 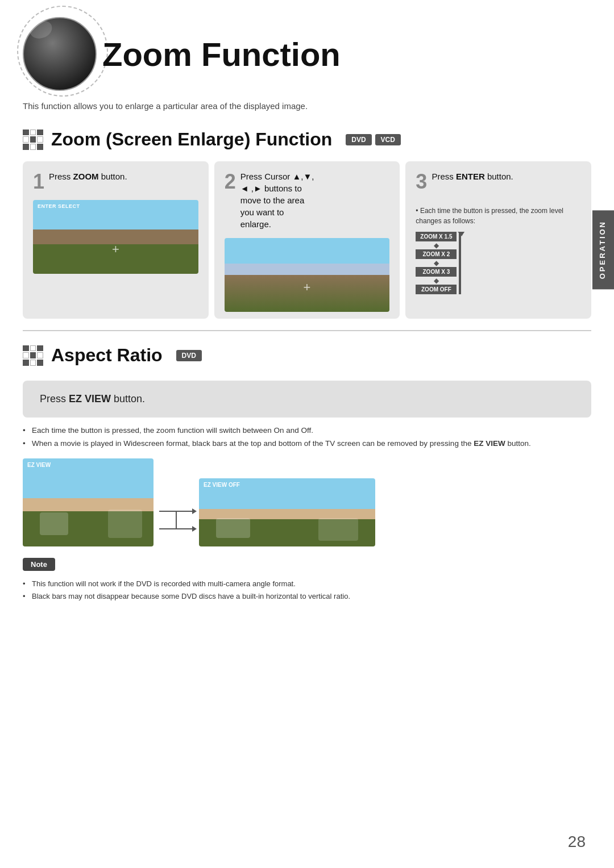 What do you see at coordinates (39, 465) in the screenshot?
I see `ez-image-1-label: EZ VIEW` at bounding box center [39, 465].